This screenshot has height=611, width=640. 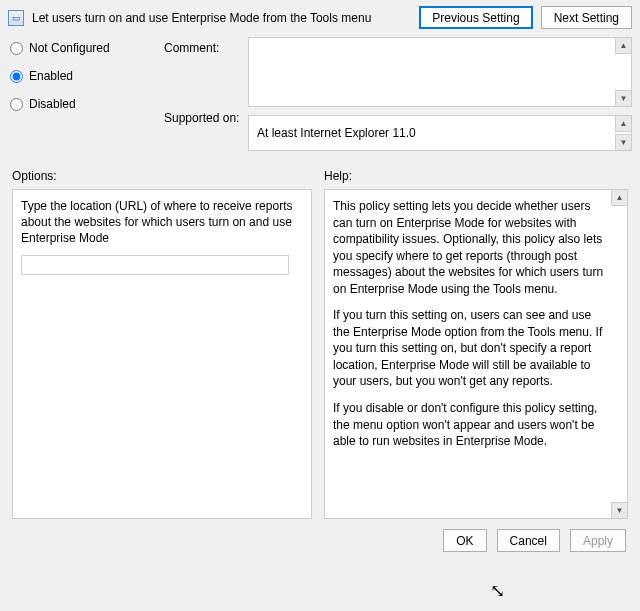 What do you see at coordinates (598, 540) in the screenshot?
I see `apply-button: Apply` at bounding box center [598, 540].